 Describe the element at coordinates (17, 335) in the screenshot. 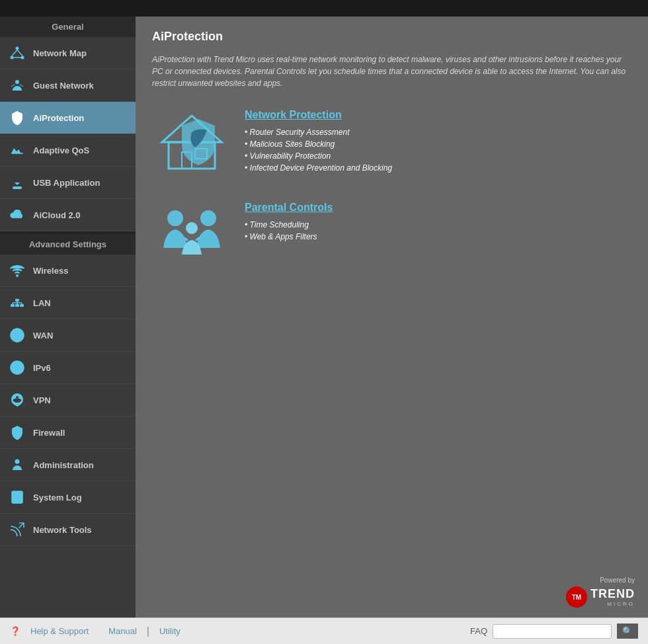

I see `wan-icon` at that location.